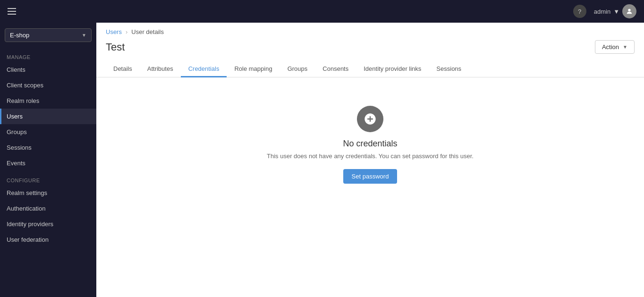 This screenshot has width=644, height=297. What do you see at coordinates (370, 44) in the screenshot?
I see `page-header: Test Action ▼` at bounding box center [370, 44].